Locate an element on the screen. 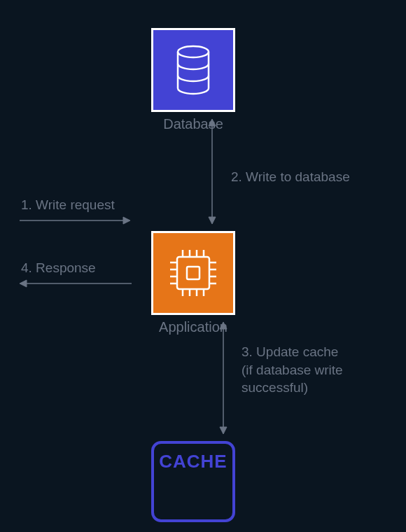 Image resolution: width=406 pixels, height=532 pixels. database-label: Database is located at coordinates (193, 125).